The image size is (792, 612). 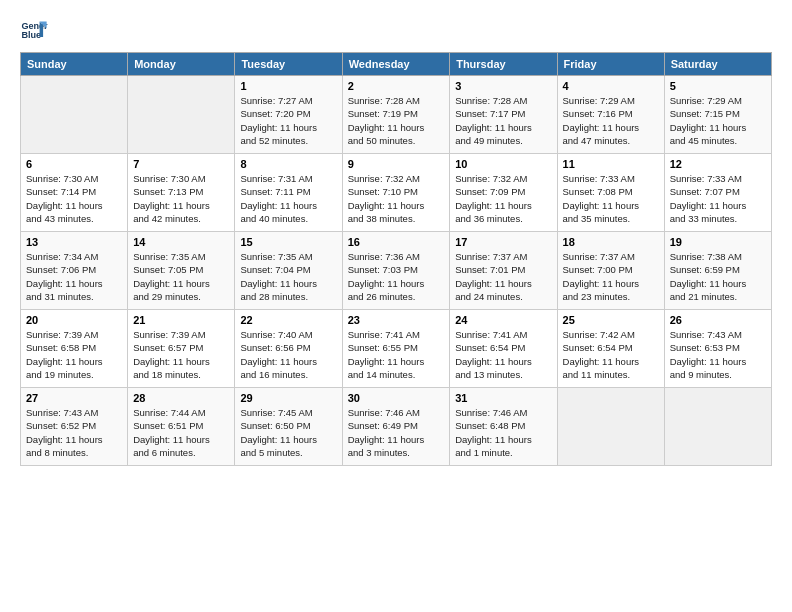 I want to click on day-info: Sunrise: 7:37 AM Sunset: 7:01 PM Dayligh…, so click(x=503, y=276).